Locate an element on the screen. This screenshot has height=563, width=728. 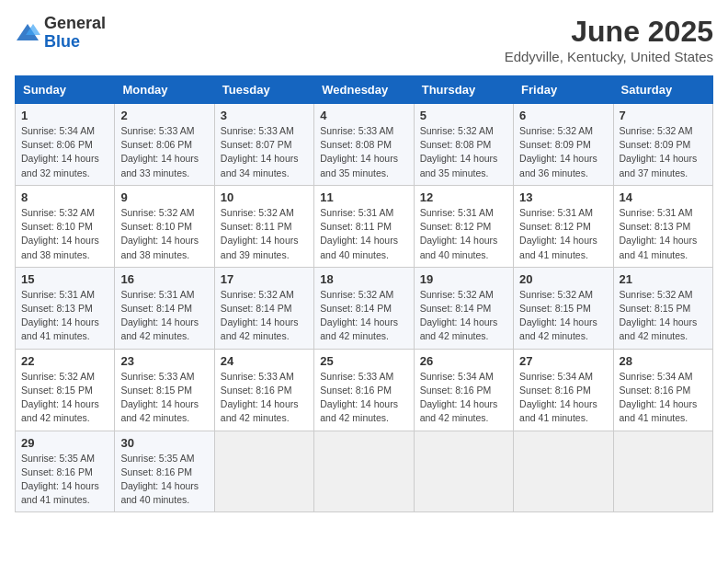
day-info: Sunrise: 5:32 AMSunset: 8:10 PMDaylight:… is located at coordinates (164, 234).